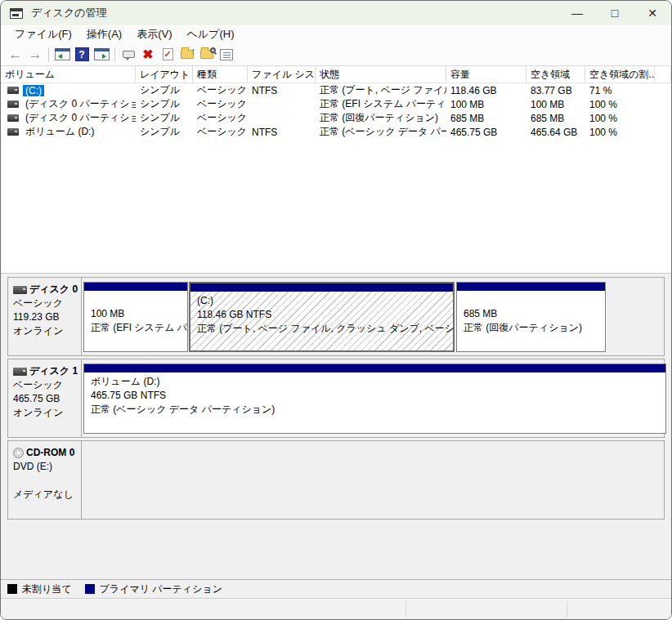 The image size is (672, 620). Describe the element at coordinates (325, 328) in the screenshot. I see `partition-status: 正常 (ブート, ページ ファイル, クラッシュ ダンプ, ベーシック データ …` at that location.